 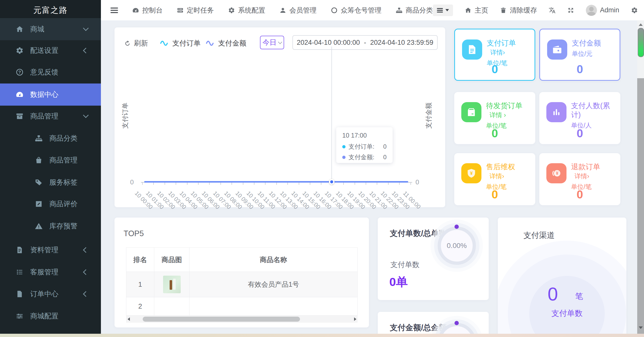 I want to click on nav-item-member-management: 会员管理, so click(x=298, y=10).